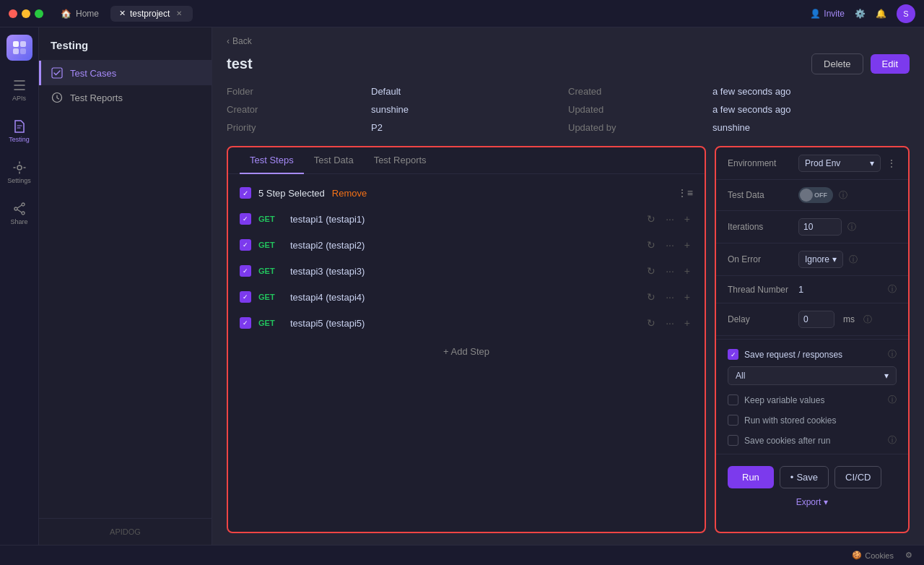 The width and height of the screenshot is (924, 565). I want to click on avatar: S, so click(906, 14).